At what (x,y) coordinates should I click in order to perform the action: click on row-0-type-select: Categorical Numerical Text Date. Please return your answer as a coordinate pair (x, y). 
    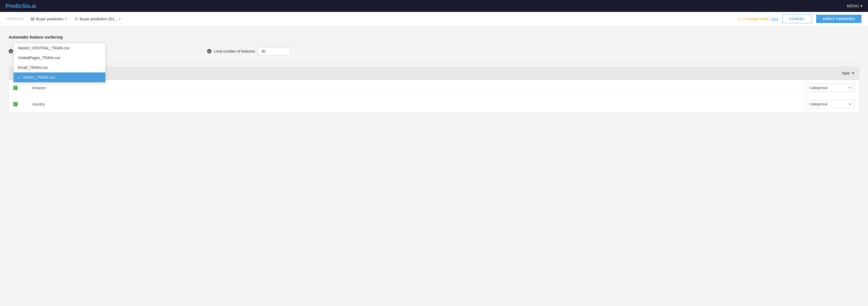
    Looking at the image, I should click on (830, 88).